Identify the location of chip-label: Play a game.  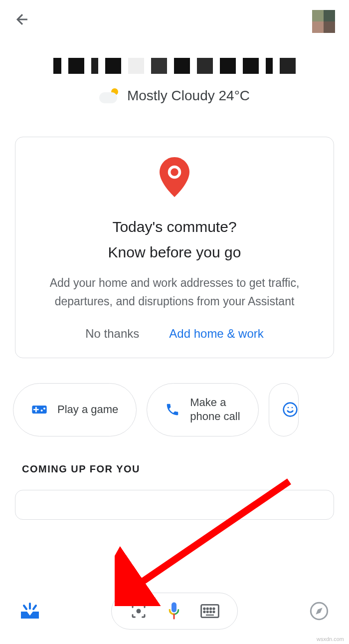
(88, 410).